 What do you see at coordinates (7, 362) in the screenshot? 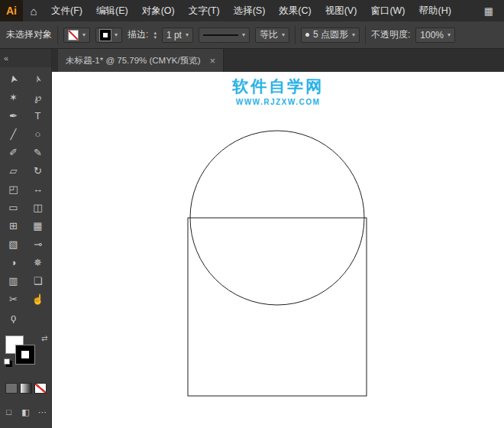
I see `default-fill-stroke-icon` at bounding box center [7, 362].